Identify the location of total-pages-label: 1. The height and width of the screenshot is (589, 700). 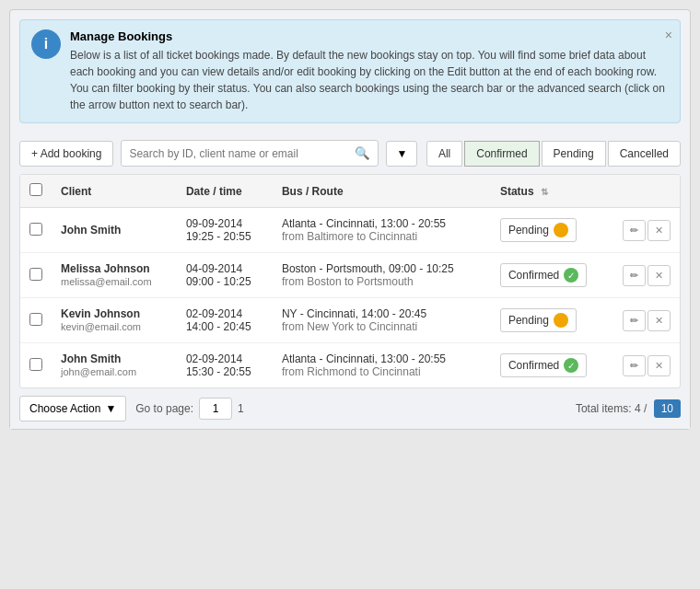
(241, 409).